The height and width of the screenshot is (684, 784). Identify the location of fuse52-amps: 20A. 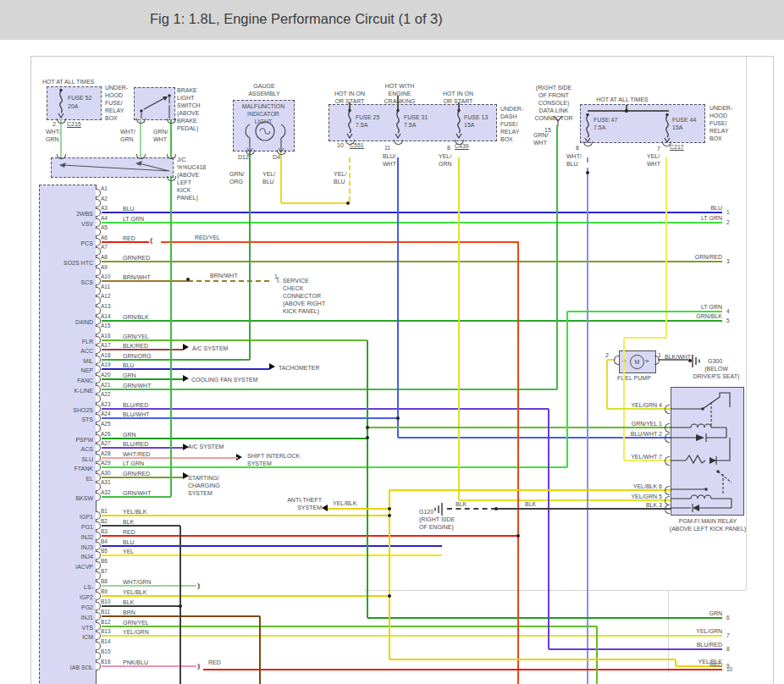
(73, 107).